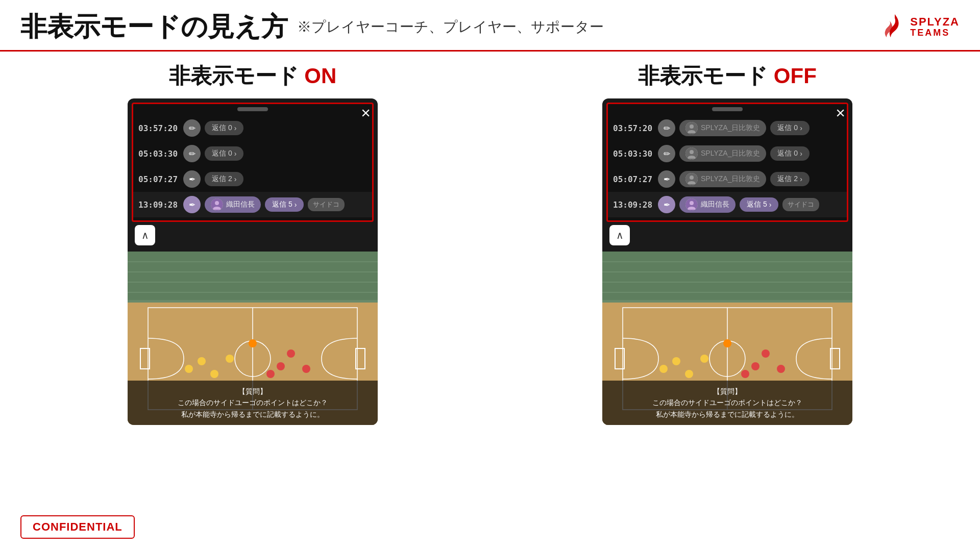  What do you see at coordinates (891, 27) in the screenshot?
I see `splyza-logo-icon` at bounding box center [891, 27].